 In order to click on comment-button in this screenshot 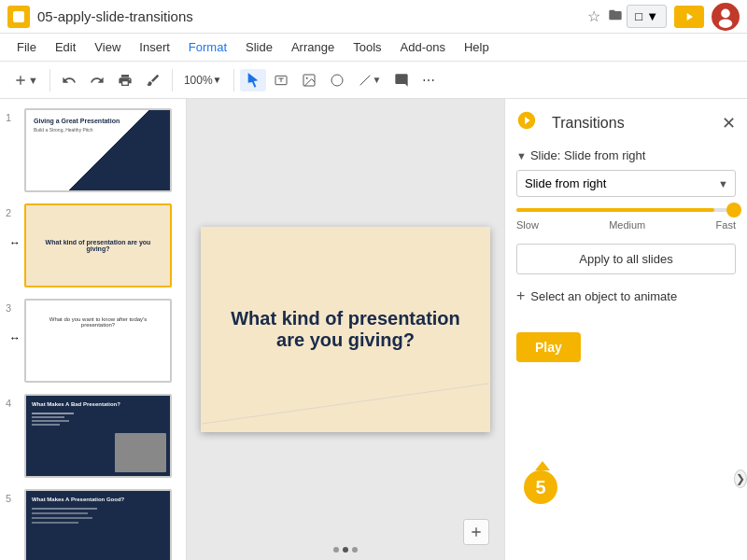, I will do `click(402, 80)`.